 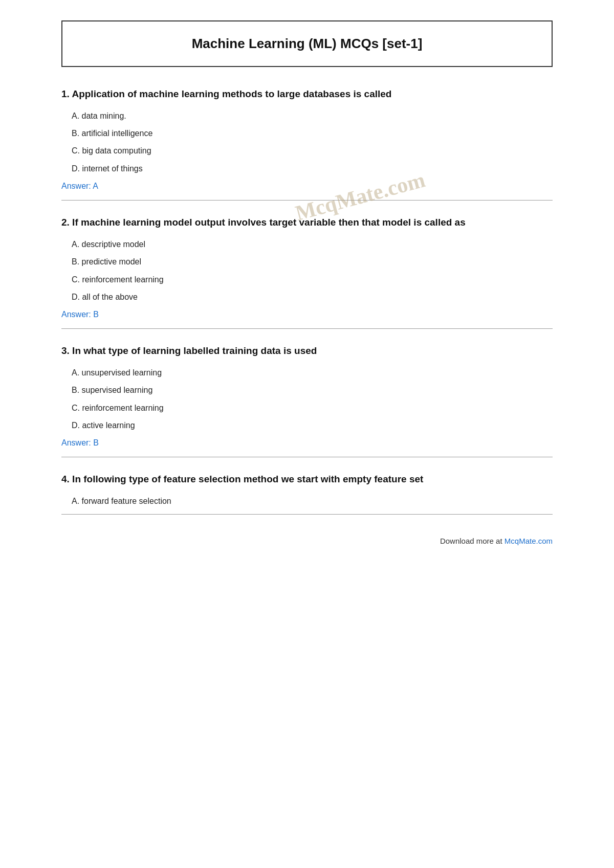 What do you see at coordinates (312, 280) in the screenshot?
I see `option-item-2-2: C. reinforcement learning` at bounding box center [312, 280].